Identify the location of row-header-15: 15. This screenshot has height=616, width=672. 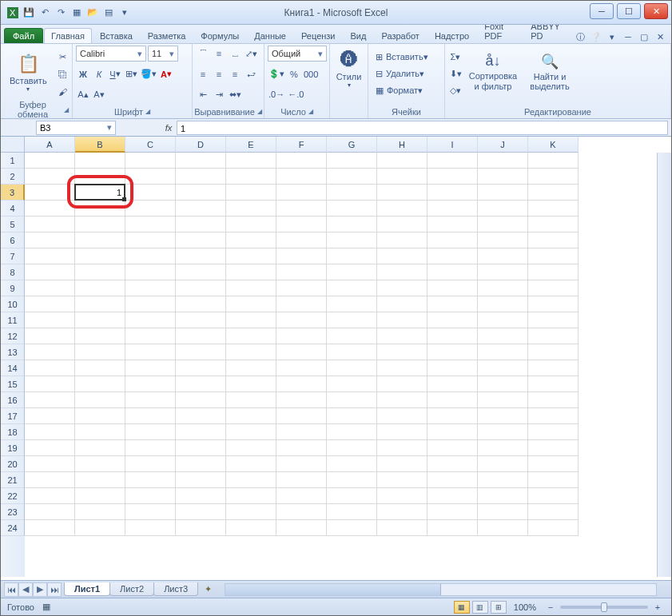
(13, 384).